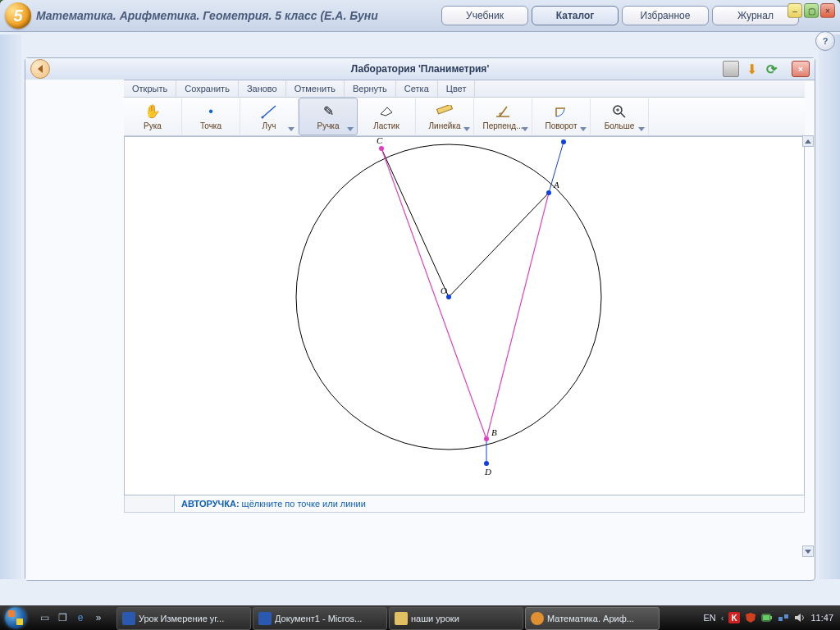  I want to click on tool-ray: Луч, so click(269, 116).